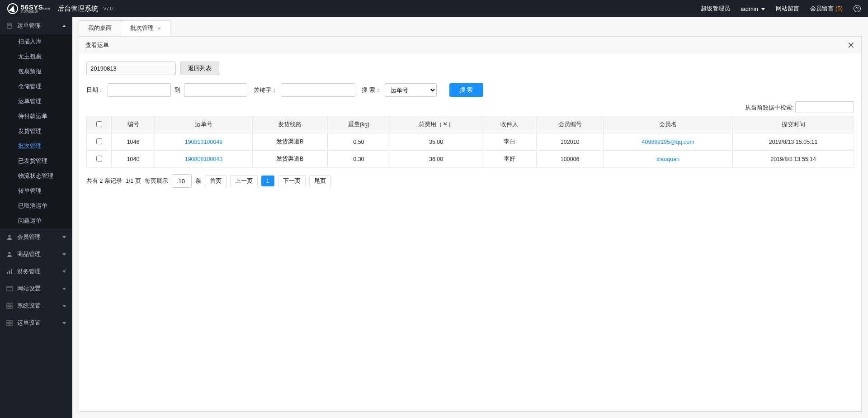 The width and height of the screenshot is (868, 418). Describe the element at coordinates (839, 8) in the screenshot. I see `message-count: (5)` at that location.